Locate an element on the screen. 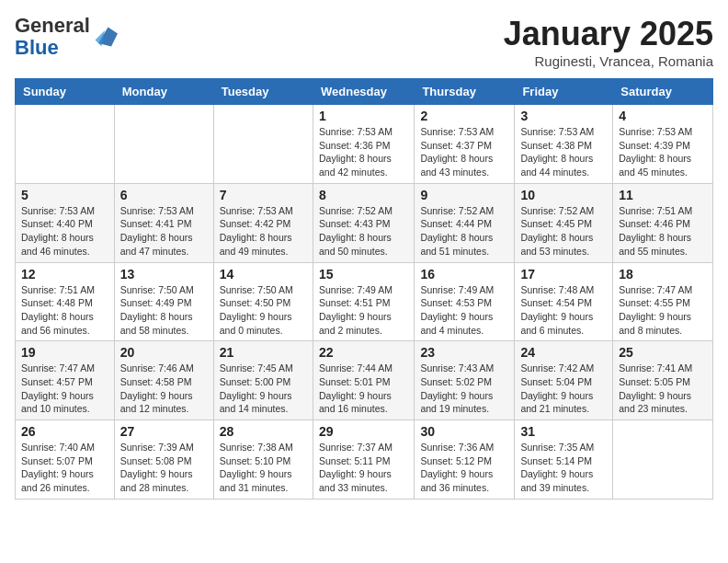 This screenshot has height=563, width=728. day-number: 26 is located at coordinates (64, 431).